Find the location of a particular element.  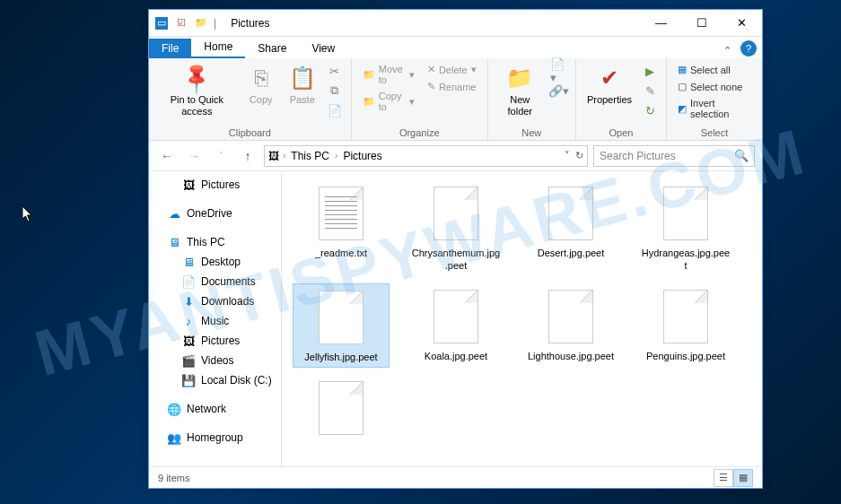

close-button: ✕ is located at coordinates (741, 23).